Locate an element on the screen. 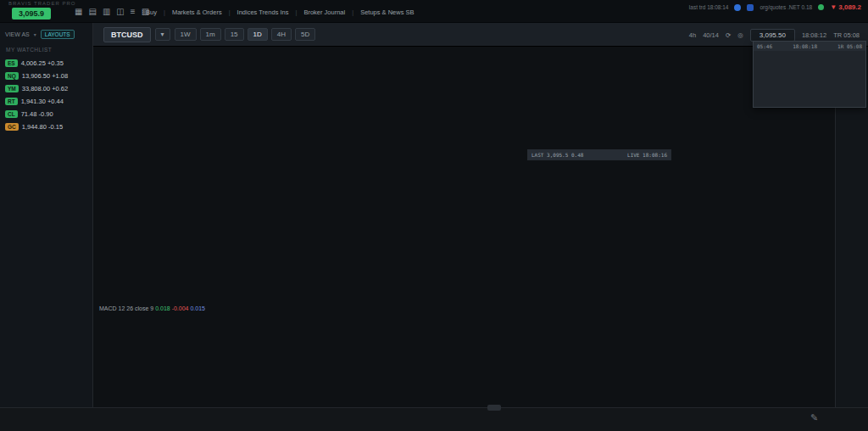  watchlist: ES4,006.25 +0.35NQ13,906.50 +1.08YM33,80… is located at coordinates (46, 95).